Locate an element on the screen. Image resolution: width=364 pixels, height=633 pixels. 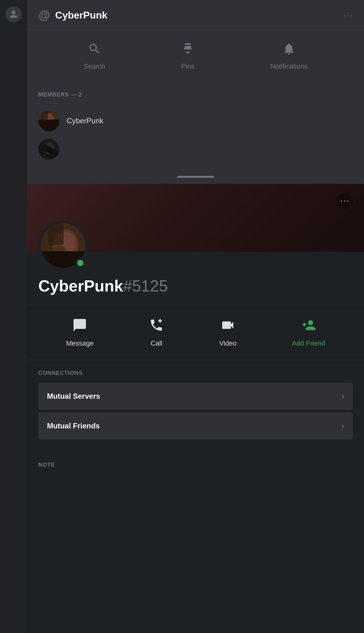
action-buttons-bar: Message Call Video is located at coordinates (196, 333).